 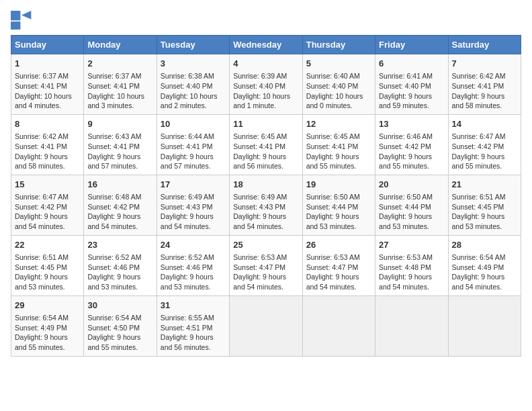 I want to click on calendar-week-4: 22Sunrise: 6:51 AMSunset: 4:45 PMDayligh…, so click(x=266, y=265).